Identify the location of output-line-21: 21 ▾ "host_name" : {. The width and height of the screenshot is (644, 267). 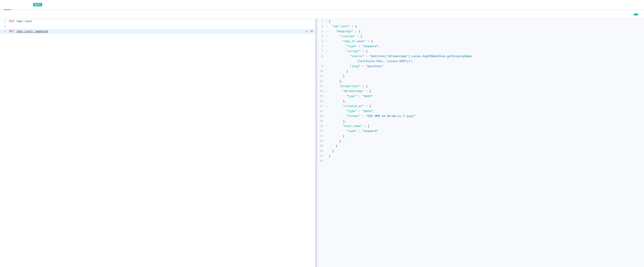
(480, 126).